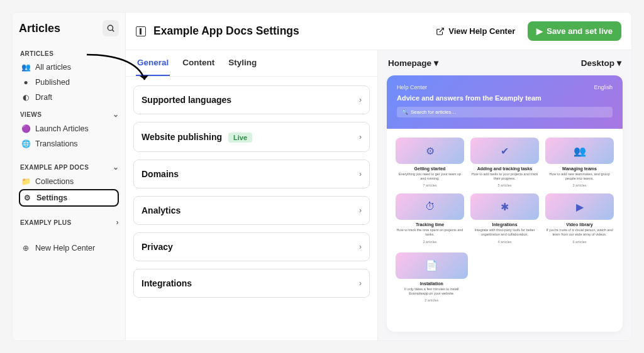 The image size is (644, 353). What do you see at coordinates (504, 98) in the screenshot?
I see `preview-headline: Advice and answers from the Examply team` at bounding box center [504, 98].